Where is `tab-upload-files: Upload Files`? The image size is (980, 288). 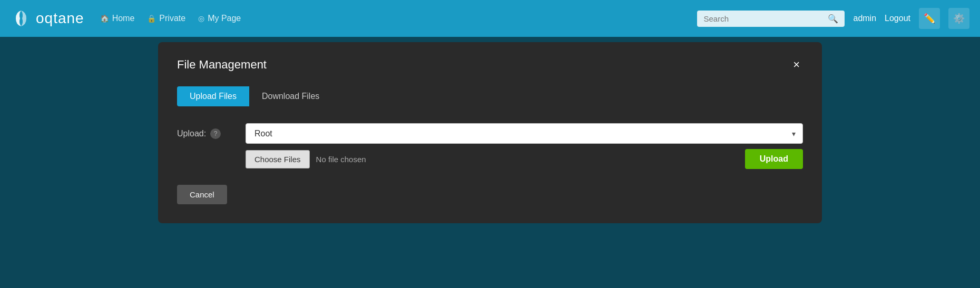
tab-upload-files: Upload Files is located at coordinates (213, 96).